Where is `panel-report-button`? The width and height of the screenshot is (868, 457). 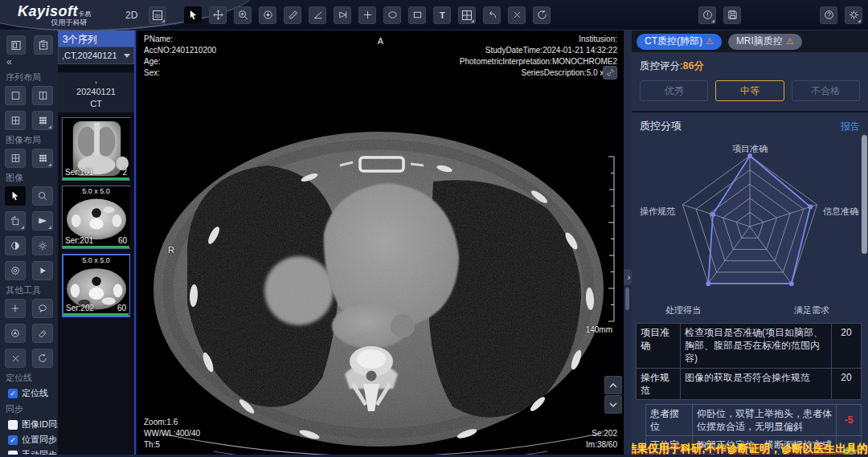 panel-report-button is located at coordinates (43, 45).